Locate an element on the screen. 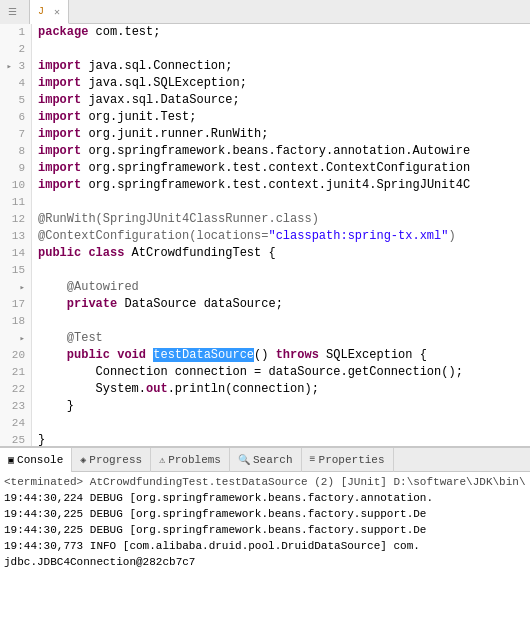 The width and height of the screenshot is (530, 621). code-line-1: 1package com.test; is located at coordinates (265, 32).